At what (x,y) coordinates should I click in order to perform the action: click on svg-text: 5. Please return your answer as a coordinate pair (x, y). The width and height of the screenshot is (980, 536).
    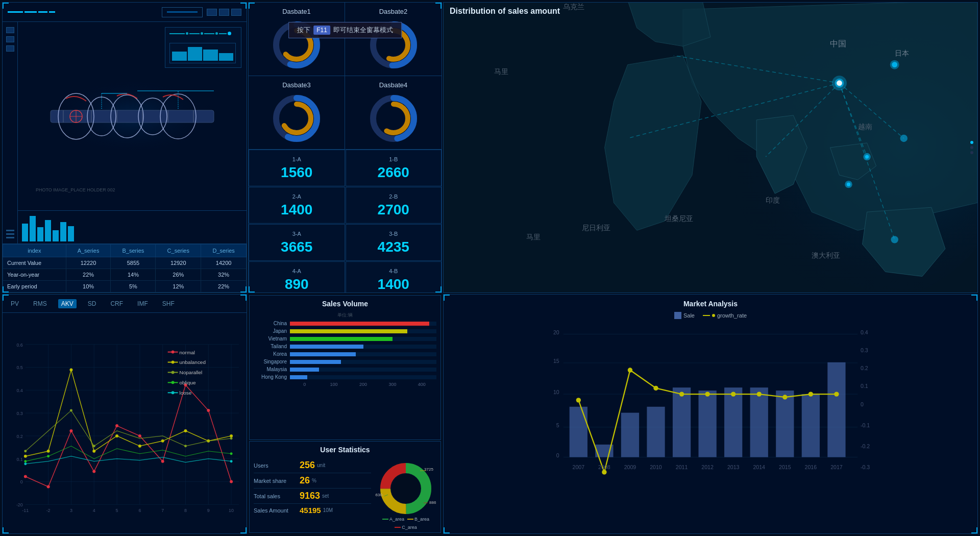
    Looking at the image, I should click on (558, 425).